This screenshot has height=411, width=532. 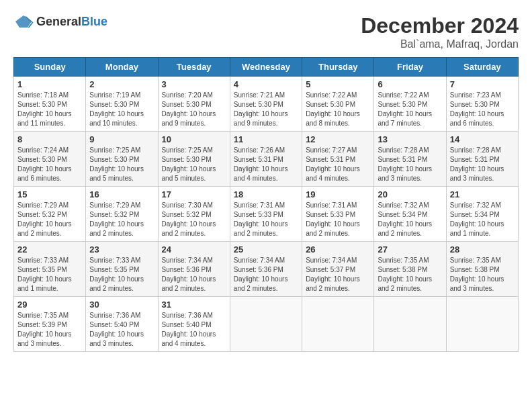 What do you see at coordinates (193, 159) in the screenshot?
I see `calendar-cell: 10Sunrise: 7:25 AMSunset: 5:30 PMDayligh…` at bounding box center [193, 159].